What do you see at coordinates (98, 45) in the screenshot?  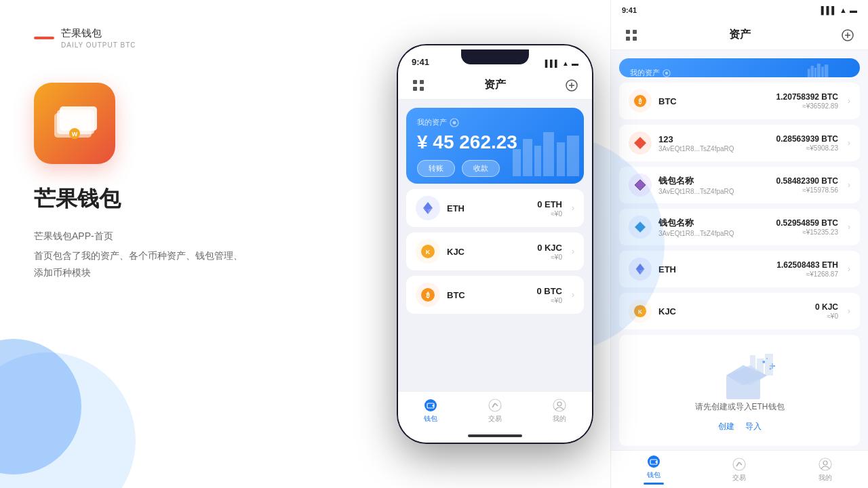 I see `subtitle-small: DAILY OUTPUT BTC` at bounding box center [98, 45].